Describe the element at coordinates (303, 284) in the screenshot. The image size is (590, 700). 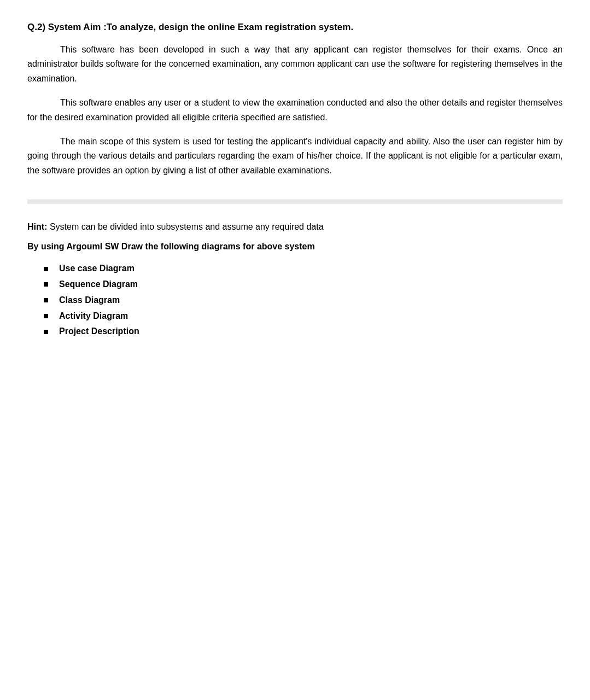
I see `list-item: Sequence Diagram` at that location.